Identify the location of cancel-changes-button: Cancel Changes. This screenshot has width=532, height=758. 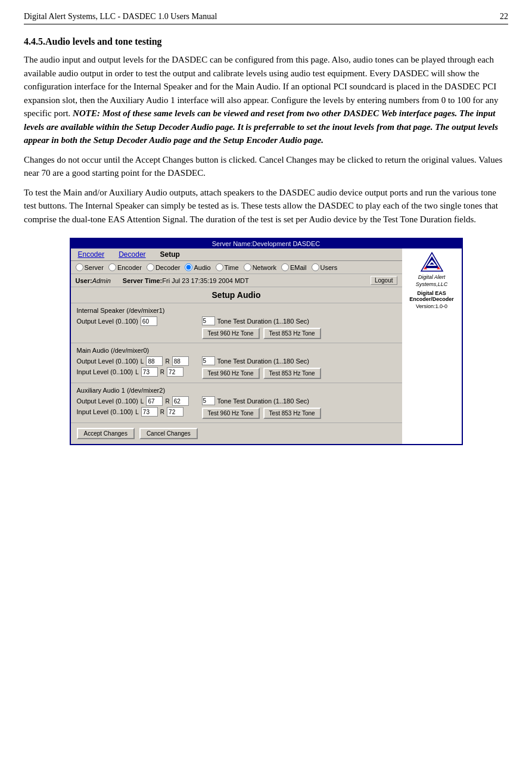
(169, 434).